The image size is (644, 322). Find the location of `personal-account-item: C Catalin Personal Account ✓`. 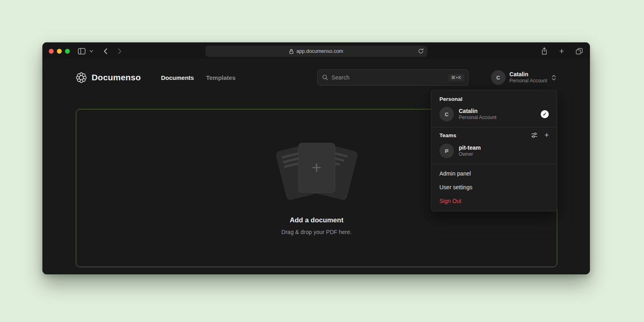

personal-account-item: C Catalin Personal Account ✓ is located at coordinates (494, 116).